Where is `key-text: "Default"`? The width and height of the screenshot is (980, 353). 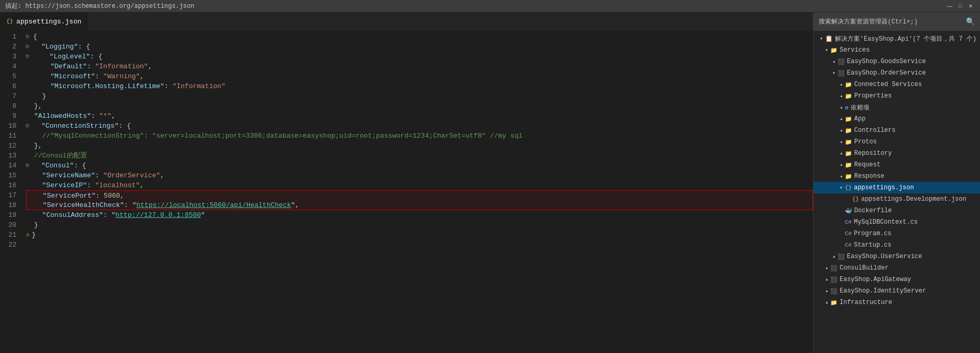 key-text: "Default" is located at coordinates (68, 67).